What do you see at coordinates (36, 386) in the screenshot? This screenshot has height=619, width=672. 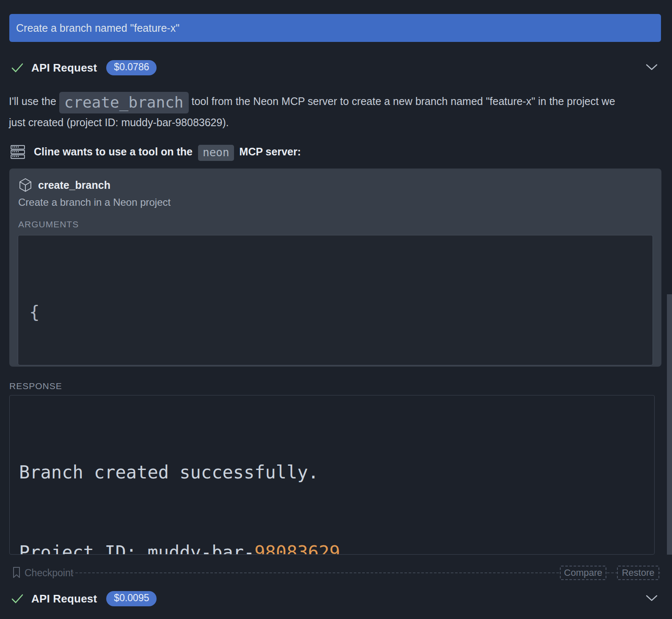 I see `response-label: RESPONSE` at bounding box center [36, 386].